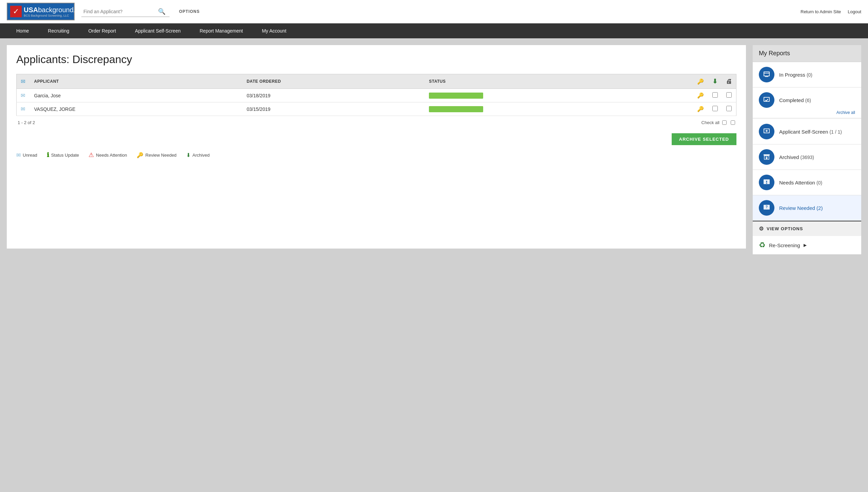 This screenshot has width=868, height=492. I want to click on logo-text: USAbackground.com BCS Background Screeni…, so click(53, 12).